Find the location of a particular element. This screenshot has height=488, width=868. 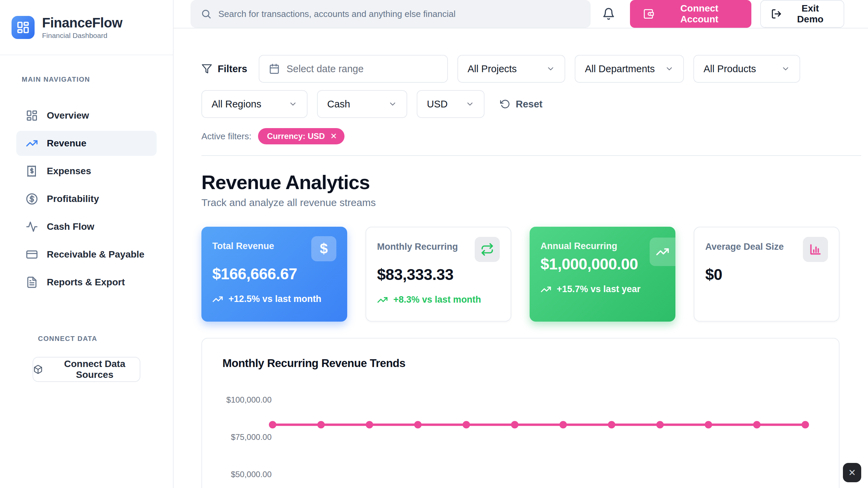

connect-data-sources-label: Connect Data Sources is located at coordinates (95, 369).